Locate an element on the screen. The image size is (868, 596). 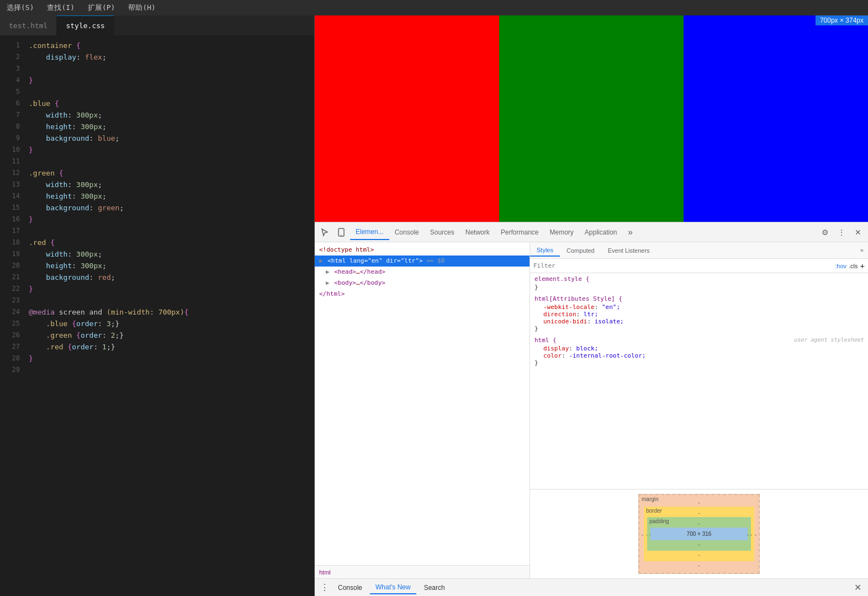
dom-html-selected: ▶ <html lang="en" dir="ltr"> == $0 is located at coordinates (422, 261).